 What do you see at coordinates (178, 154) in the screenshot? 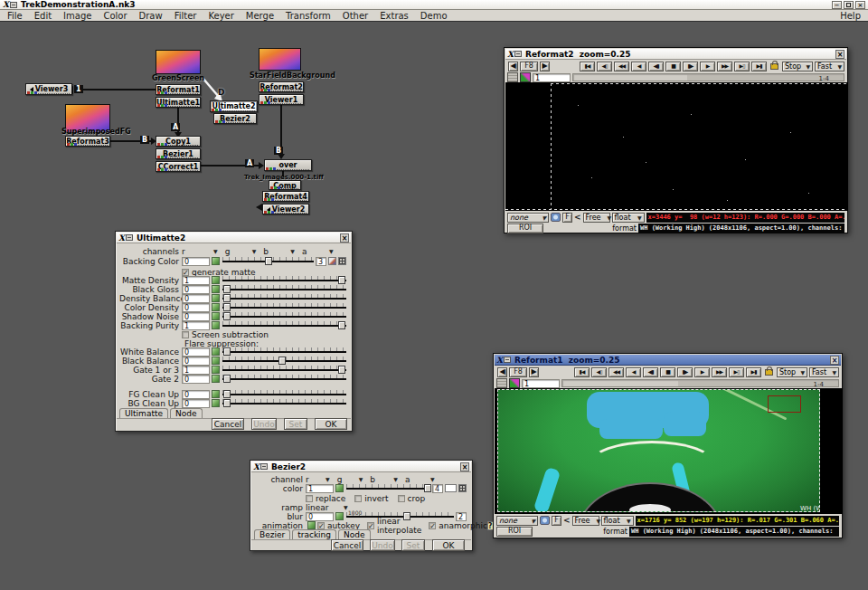
I see `node-bezier1: Bezier1` at bounding box center [178, 154].